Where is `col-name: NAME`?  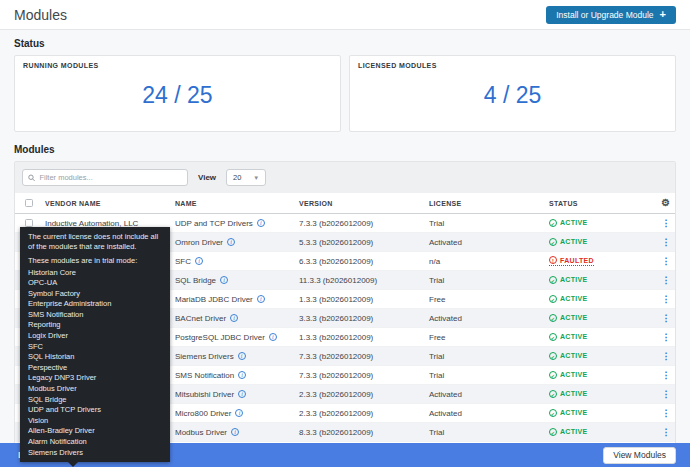
col-name: NAME is located at coordinates (235, 204).